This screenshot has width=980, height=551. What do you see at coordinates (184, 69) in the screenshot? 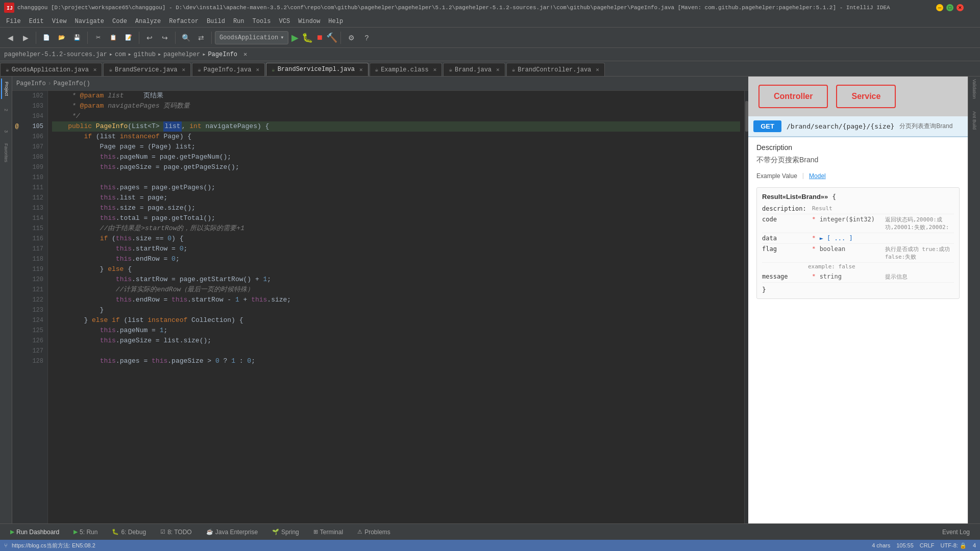
I see `tab-close-brand-service: ✕` at bounding box center [184, 69].